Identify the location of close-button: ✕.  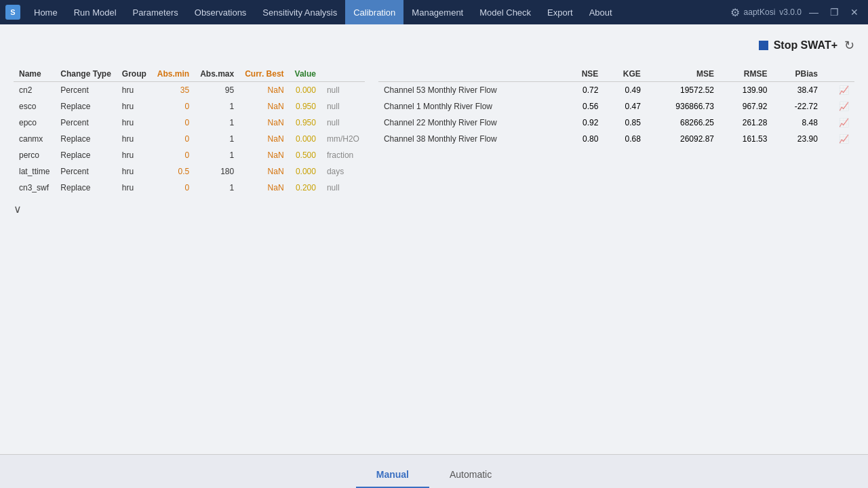
(854, 12).